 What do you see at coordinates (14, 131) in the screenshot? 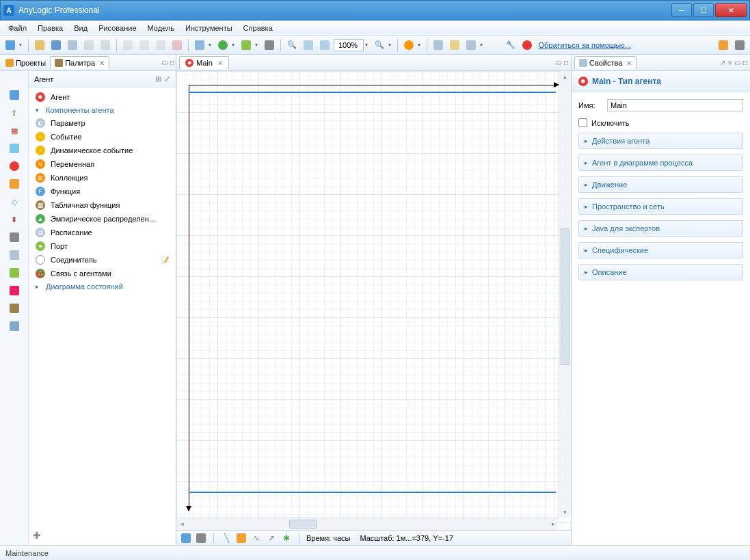
I see `pal-cat-rail-icon: ▦` at bounding box center [14, 131].